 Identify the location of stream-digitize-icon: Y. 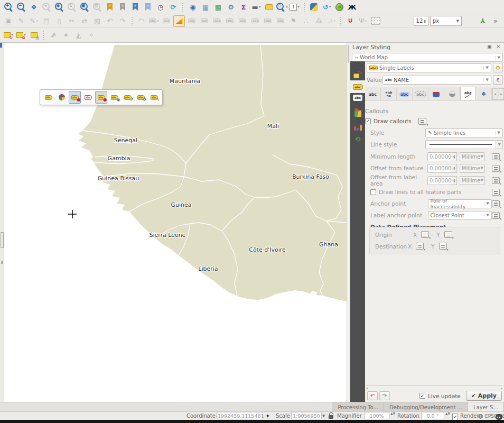
(483, 21).